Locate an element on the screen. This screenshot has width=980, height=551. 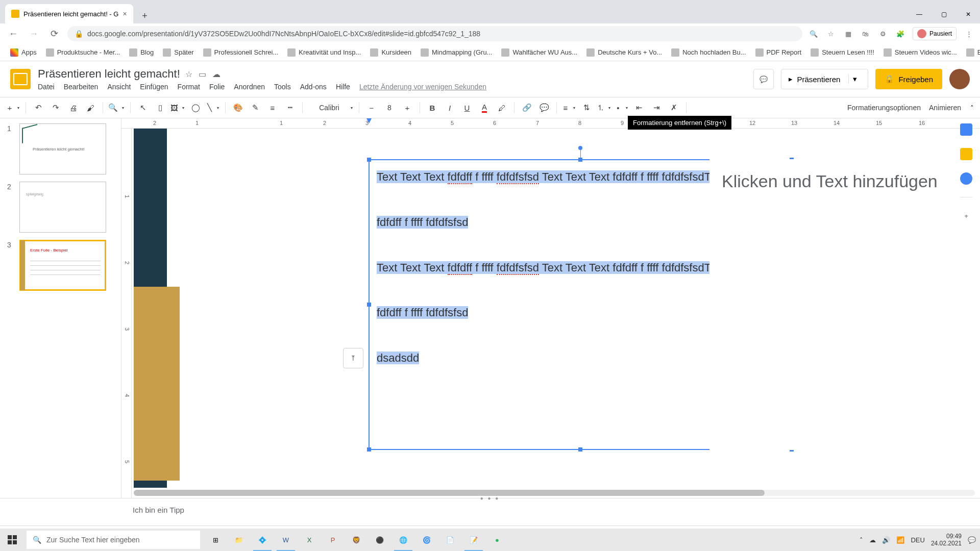
speaker-notes: ● ● ● Ich bin ein Tipp is located at coordinates (490, 512).